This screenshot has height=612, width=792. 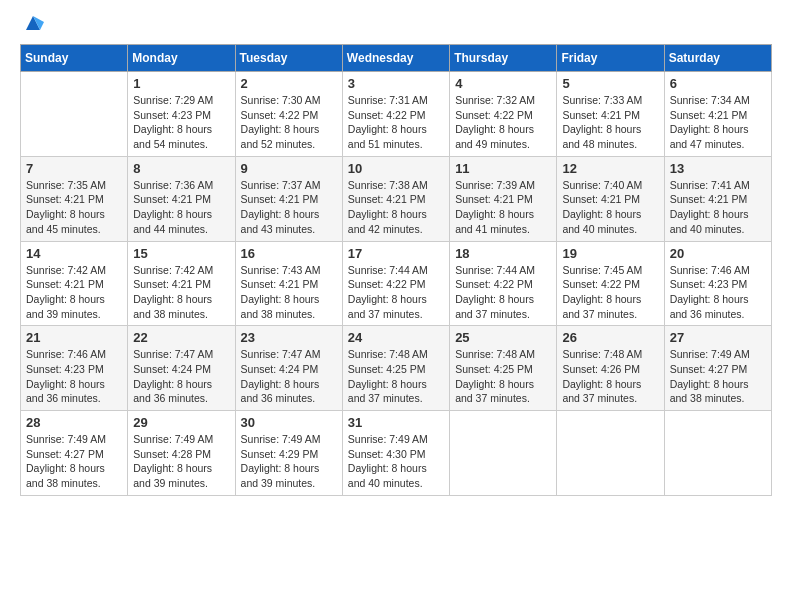 I want to click on calendar-cell: 7 Sunrise: 7:35 AMSunset: 4:21 PMDayligh…, so click(x=74, y=198).